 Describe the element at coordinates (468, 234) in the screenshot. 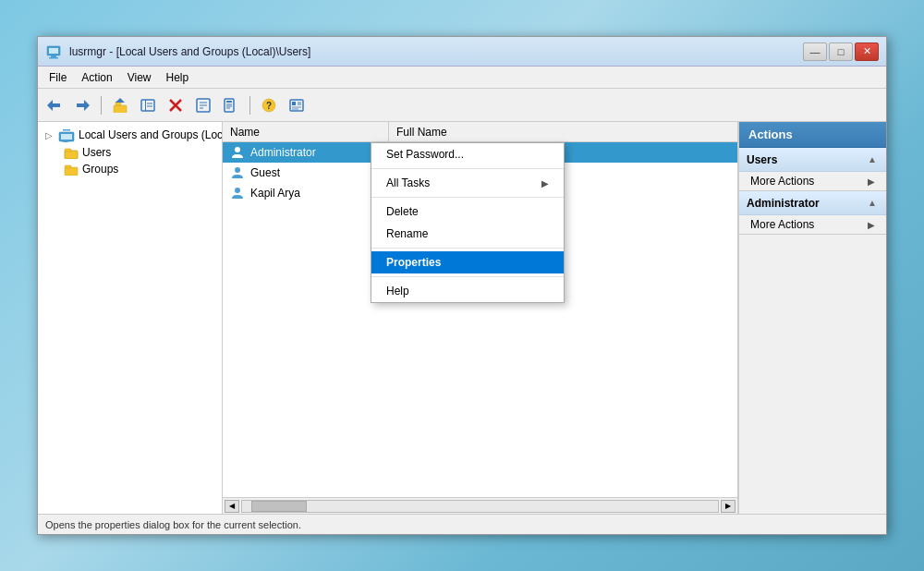

I see `ctx-rename: Rename` at that location.